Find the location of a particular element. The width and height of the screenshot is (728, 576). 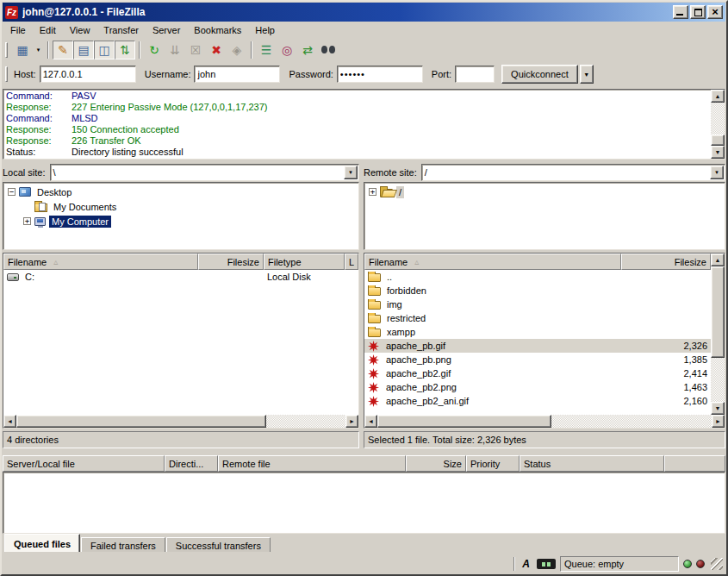

file-row-apache-pb-gif: apache_pb.gif2,326 is located at coordinates (538, 346).